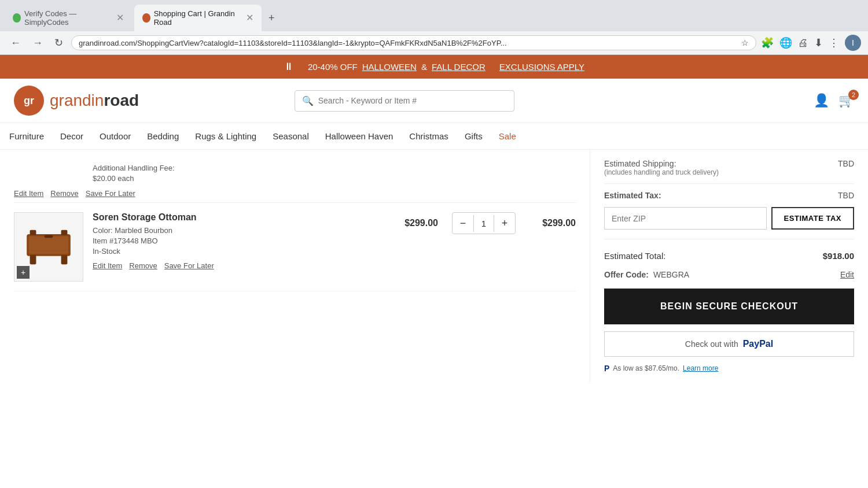 This screenshot has height=488, width=868. Describe the element at coordinates (163, 136) in the screenshot. I see `nav-bedding: Bedding` at that location.